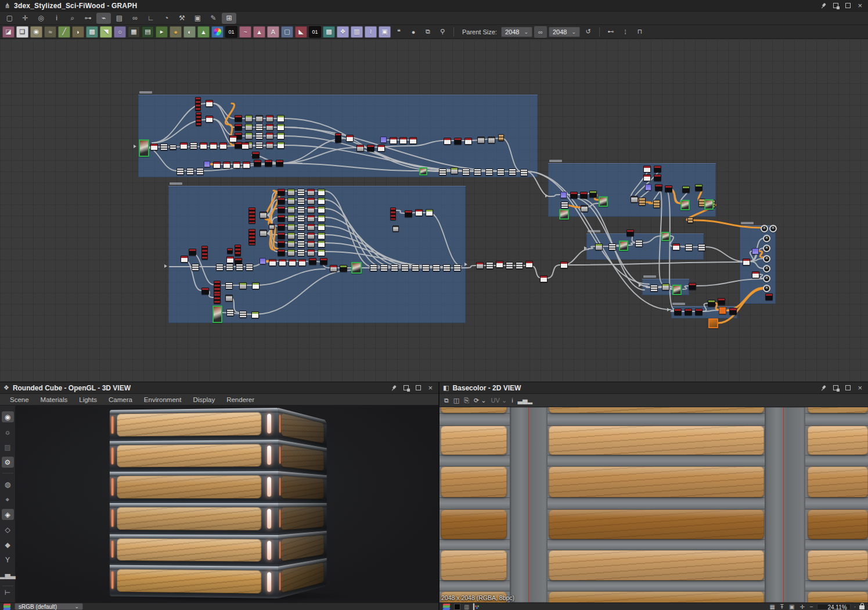  I want to click on uniform-color-node-button: ◪, so click(8, 32).